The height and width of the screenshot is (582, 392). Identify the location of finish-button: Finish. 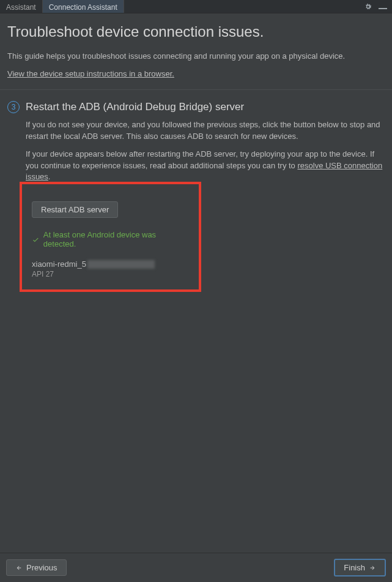
(360, 568).